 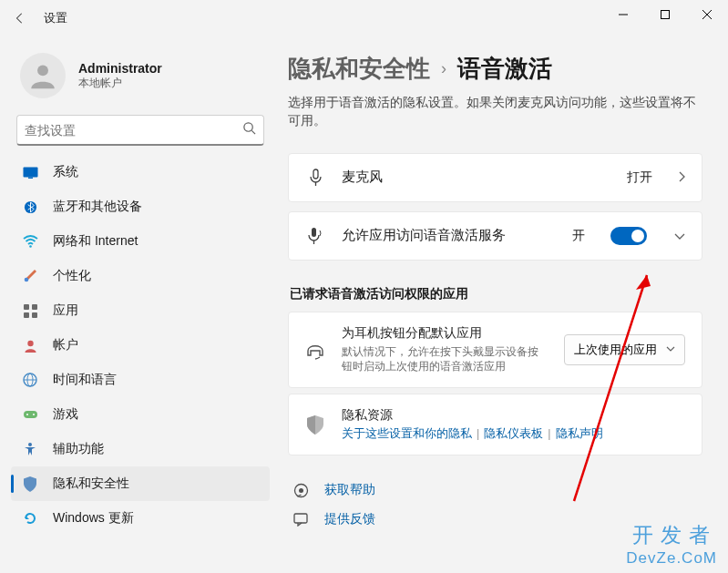 I want to click on nav-personalization: 个性化, so click(x=140, y=276).